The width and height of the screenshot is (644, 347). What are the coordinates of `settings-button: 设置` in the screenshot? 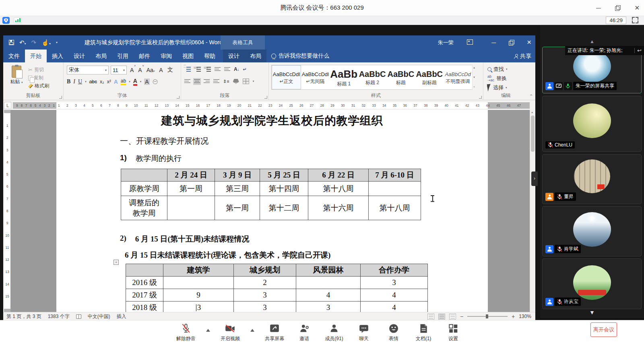 It's located at (453, 333).